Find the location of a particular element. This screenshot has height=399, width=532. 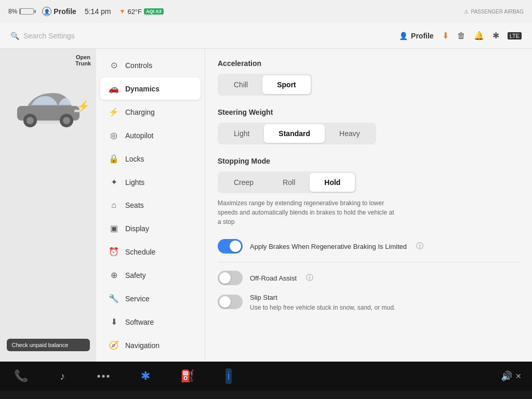

sidebar-label-seats: Seats is located at coordinates (135, 205).